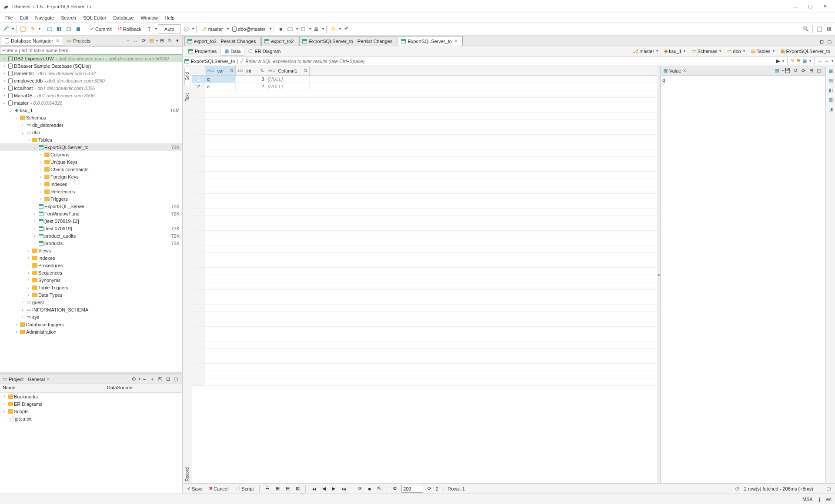  Describe the element at coordinates (829, 42) in the screenshot. I see `maximize-icon: ▢` at that location.